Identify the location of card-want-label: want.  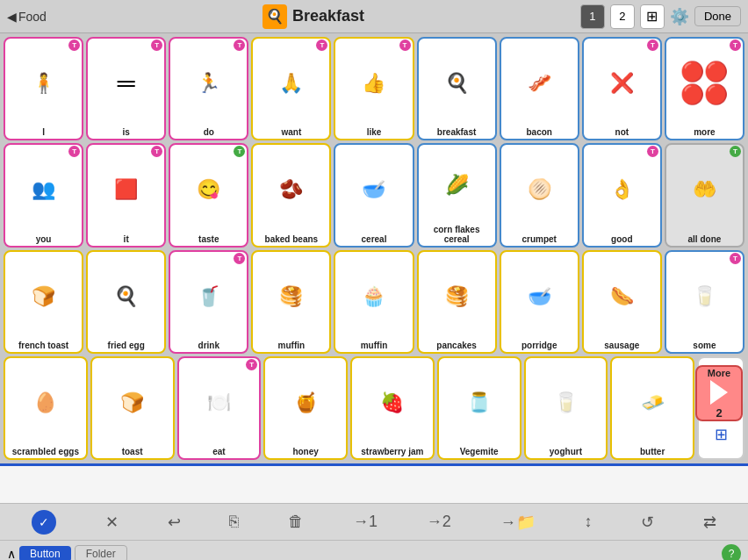
(291, 132).